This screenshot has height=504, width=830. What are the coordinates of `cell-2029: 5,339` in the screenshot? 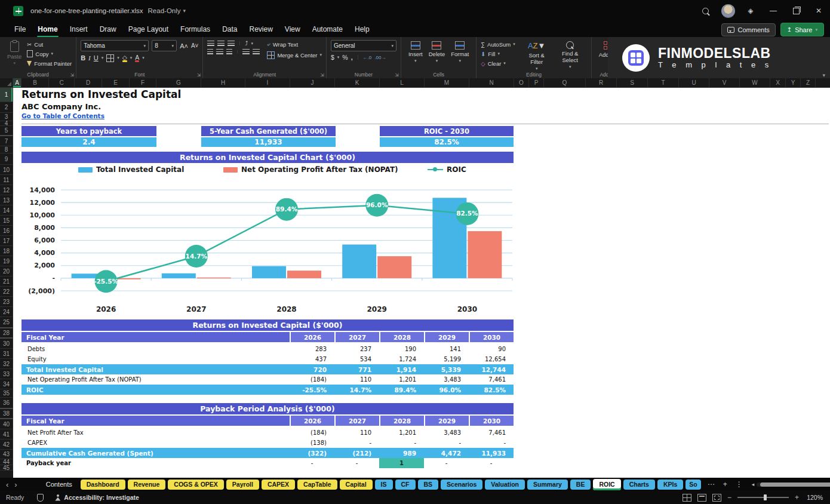 It's located at (447, 369).